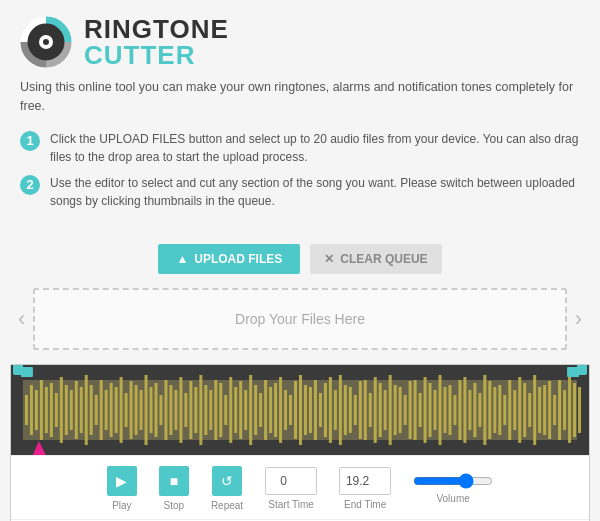 The image size is (600, 521). Describe the element at coordinates (300, 260) in the screenshot. I see `action-buttons: ▲ UPLOAD FILES ✕ CLEAR QUEUE` at that location.